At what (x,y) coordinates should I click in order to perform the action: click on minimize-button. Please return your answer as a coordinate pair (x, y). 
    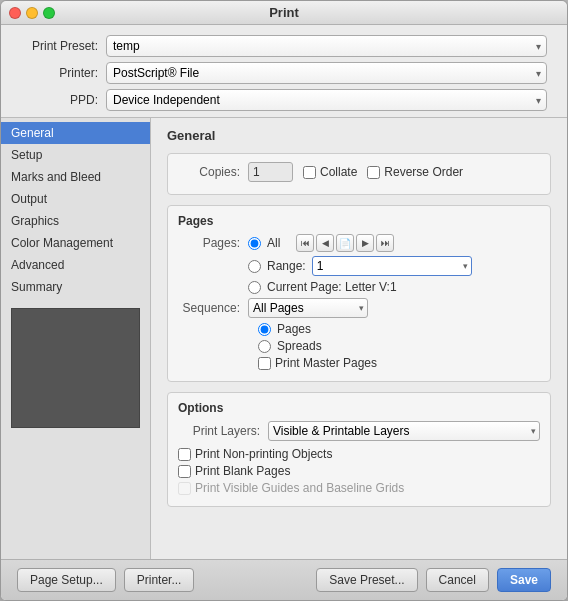
    Looking at the image, I should click on (32, 13).